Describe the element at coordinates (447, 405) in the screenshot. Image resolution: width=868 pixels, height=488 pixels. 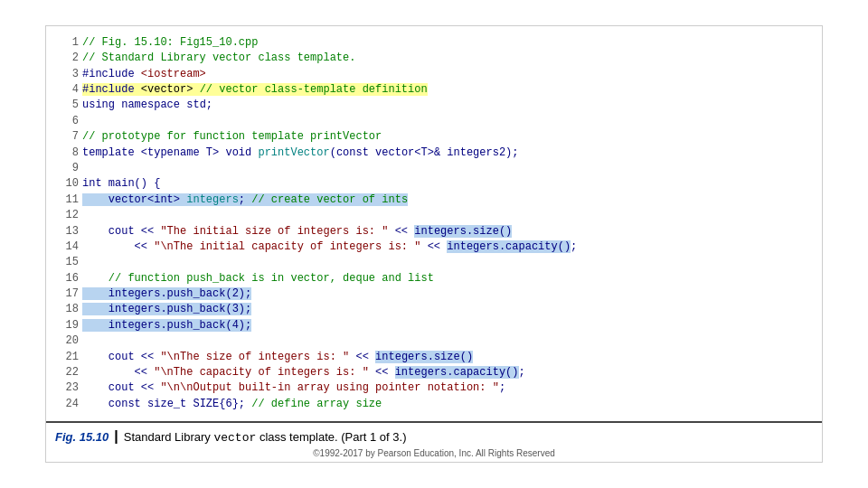
I see `code-content: const size_t SIZE{6}; // define array si…` at that location.